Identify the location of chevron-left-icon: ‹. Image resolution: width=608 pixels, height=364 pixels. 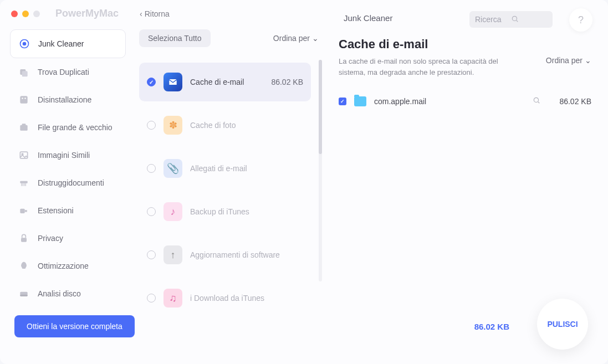
(141, 14).